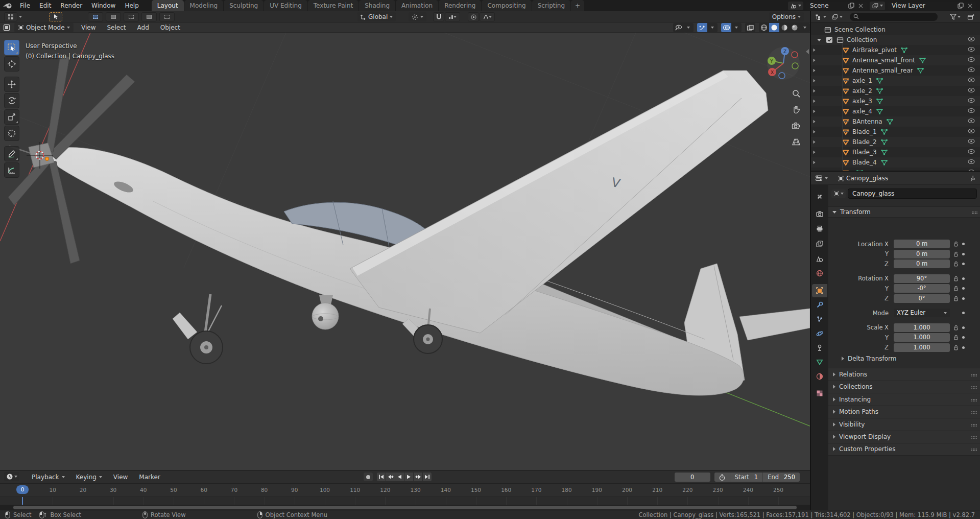  I want to click on outliner-row-object: Blade_1, so click(896, 132).